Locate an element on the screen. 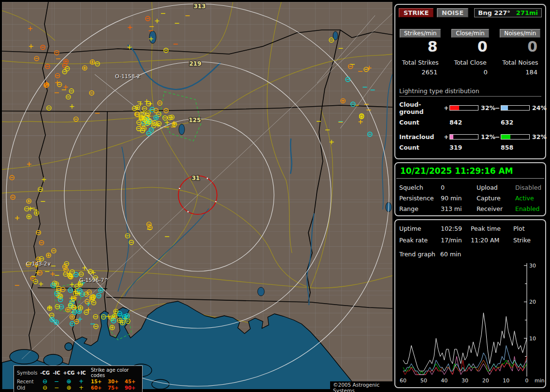 Image resolution: width=550 pixels, height=392 pixels. neg-cg-recent-icon: ⊖ is located at coordinates (45, 381).